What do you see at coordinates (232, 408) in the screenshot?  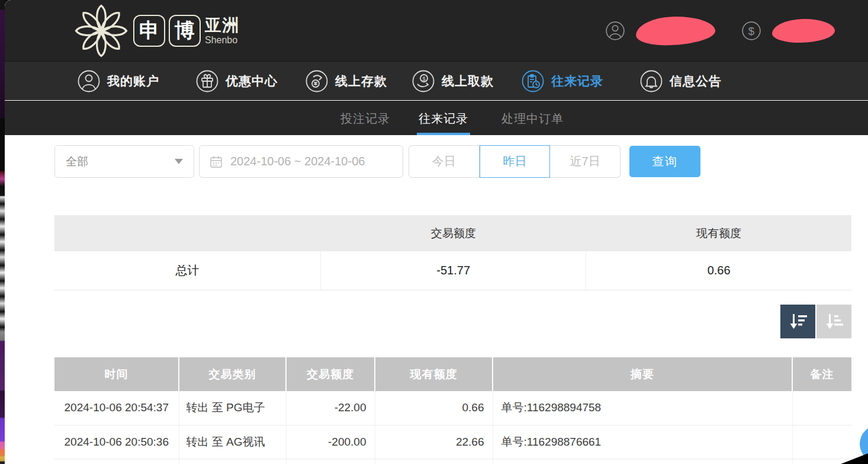 I see `cell-type: 转出 至 PG电子` at bounding box center [232, 408].